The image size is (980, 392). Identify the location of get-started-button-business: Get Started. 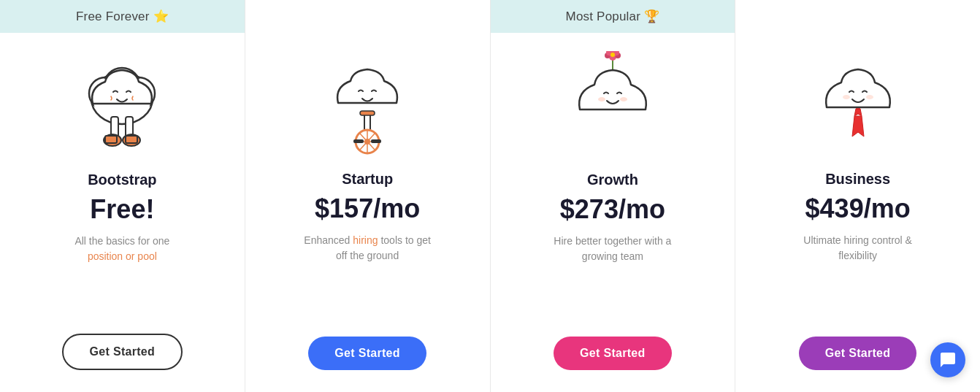
(858, 353).